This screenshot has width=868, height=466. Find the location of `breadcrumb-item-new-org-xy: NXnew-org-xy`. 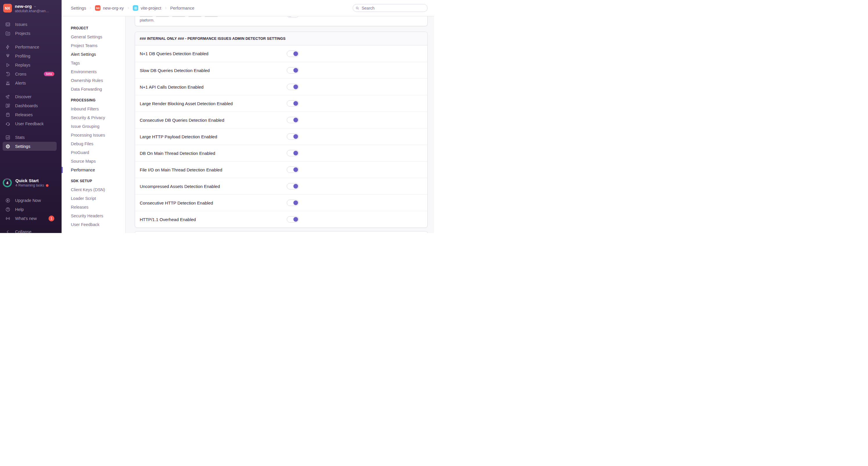

breadcrumb-item-new-org-xy: NXnew-org-xy is located at coordinates (109, 8).